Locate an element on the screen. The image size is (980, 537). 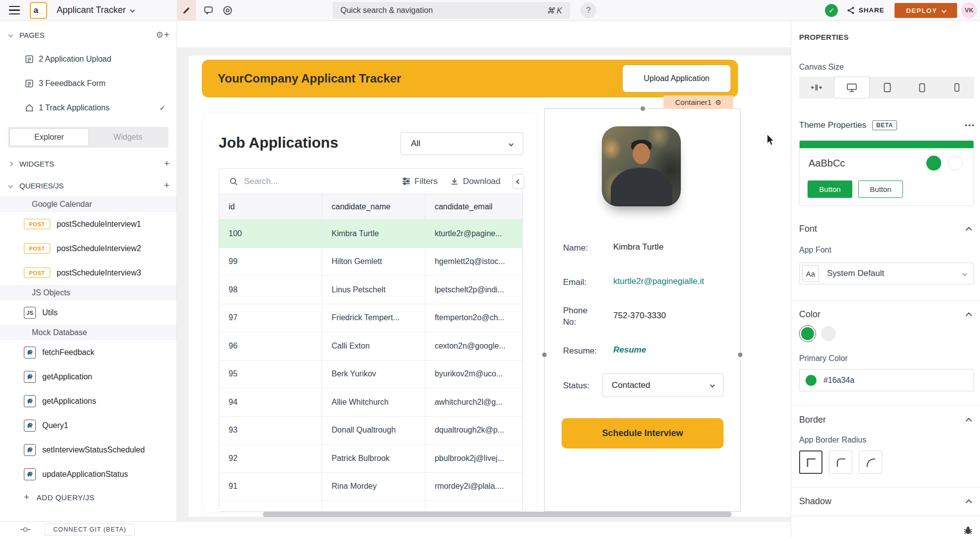
table-row: 94Allie Whitchurchawhitchurch2l@g... is located at coordinates (371, 403).